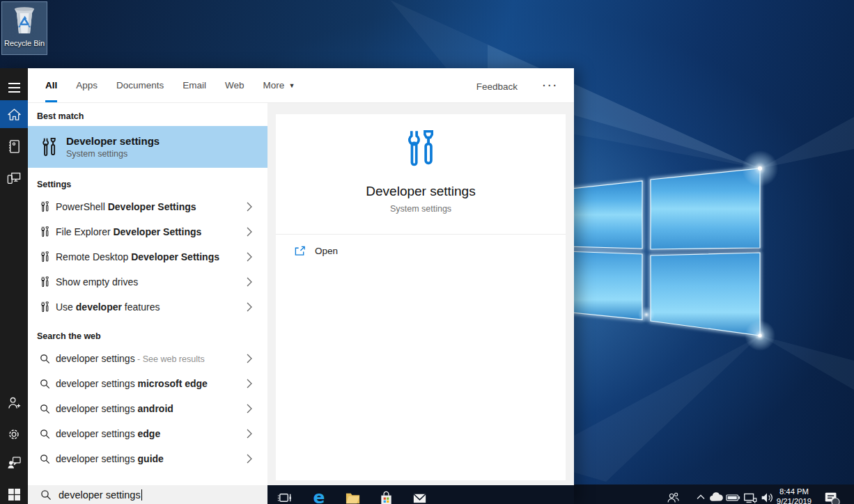 The image size is (854, 504). Describe the element at coordinates (14, 402) in the screenshot. I see `add-user-icon` at that location.